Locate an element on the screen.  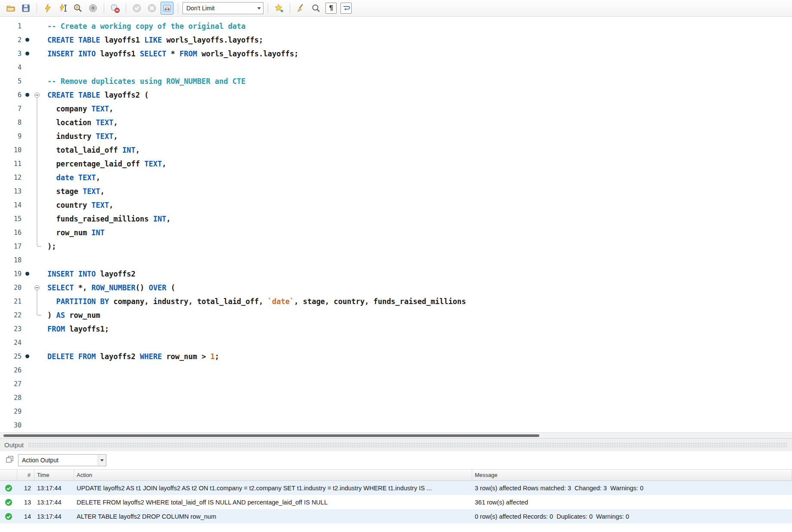
code-line-18: 18 is located at coordinates (396, 260).